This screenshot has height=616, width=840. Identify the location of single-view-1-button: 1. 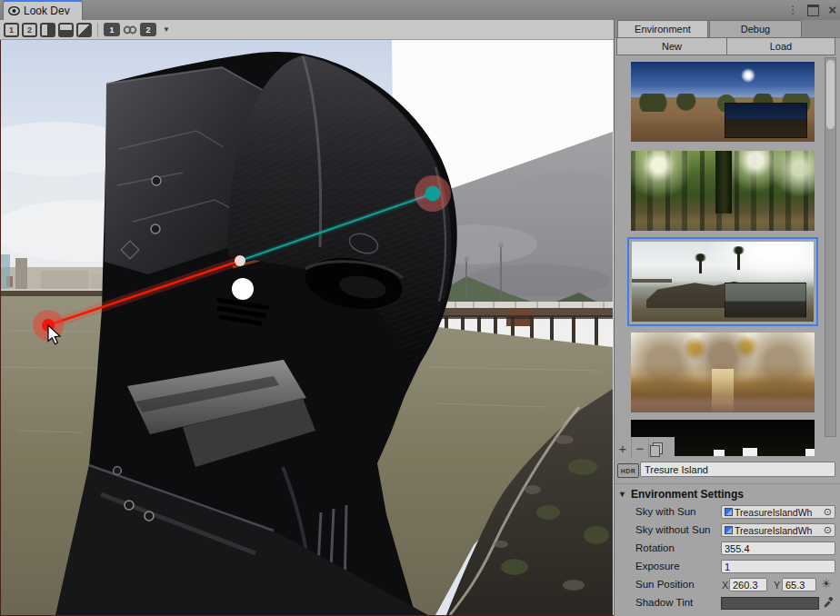
(11, 30).